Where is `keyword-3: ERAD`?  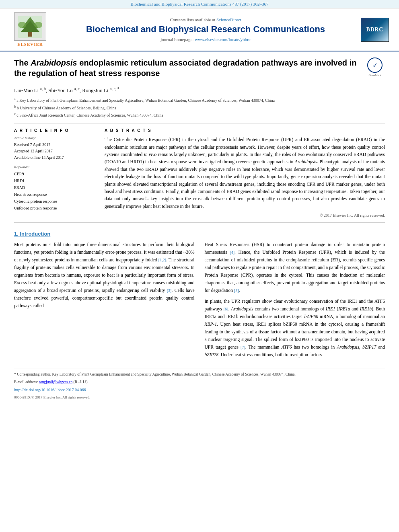 keyword-3: ERAD is located at coordinates (54, 187).